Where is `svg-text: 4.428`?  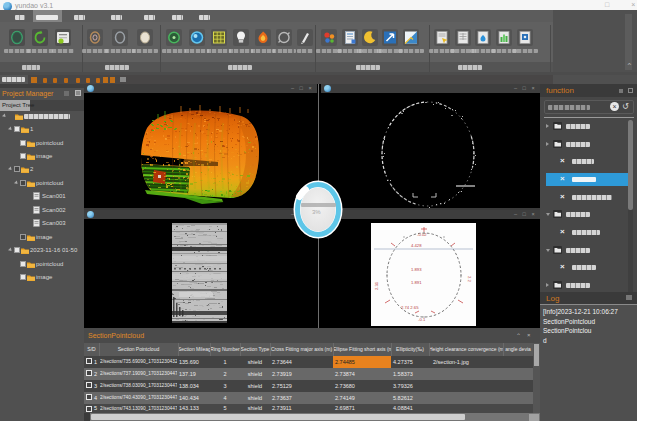
svg-text: 4.428 is located at coordinates (416, 246).